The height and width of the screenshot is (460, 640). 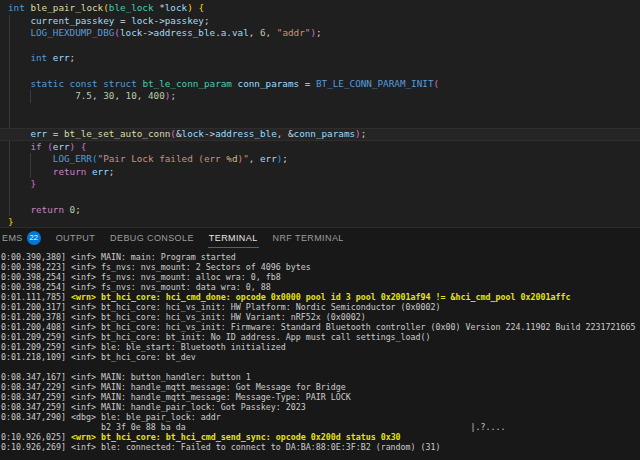 What do you see at coordinates (152, 238) in the screenshot?
I see `panel-tab-debug-console: DEBUG CONSOLE` at bounding box center [152, 238].